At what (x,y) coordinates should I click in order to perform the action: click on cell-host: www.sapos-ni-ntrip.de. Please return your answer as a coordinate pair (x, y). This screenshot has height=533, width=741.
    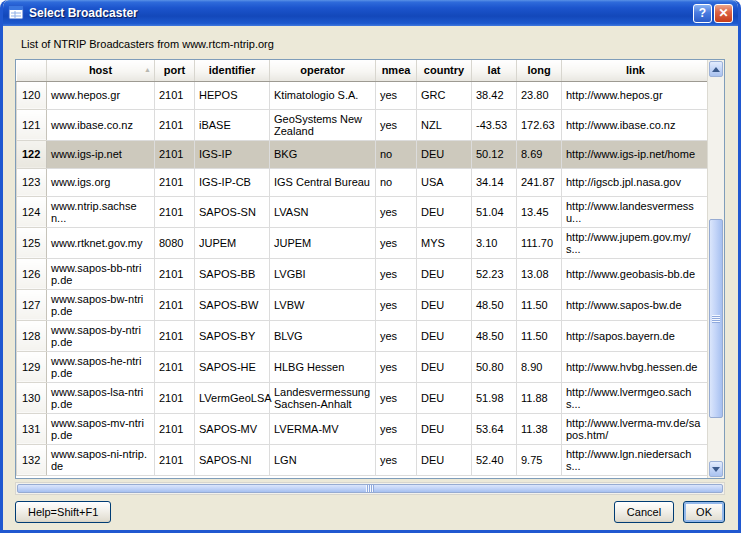
    Looking at the image, I should click on (101, 460).